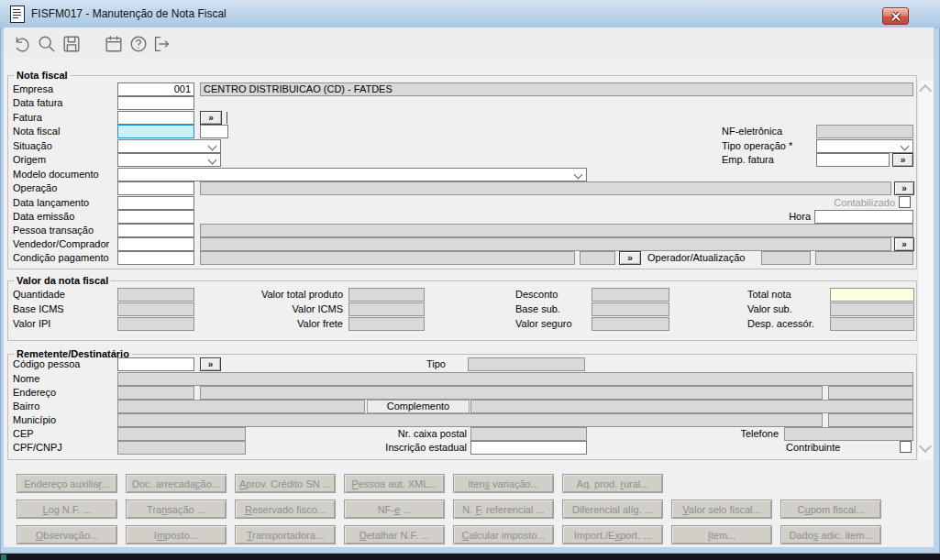 The width and height of the screenshot is (940, 560). What do you see at coordinates (21, 45) in the screenshot?
I see `undo-button` at bounding box center [21, 45].